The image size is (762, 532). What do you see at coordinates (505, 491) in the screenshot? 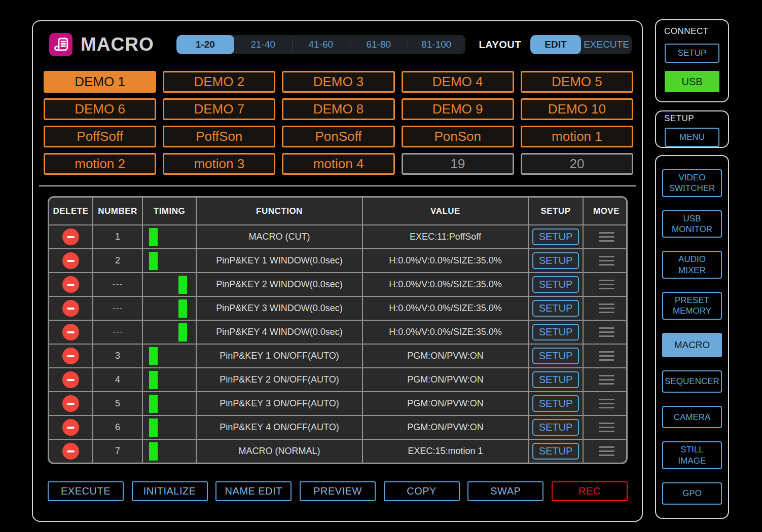
I see `swap-button: SWAP` at bounding box center [505, 491].